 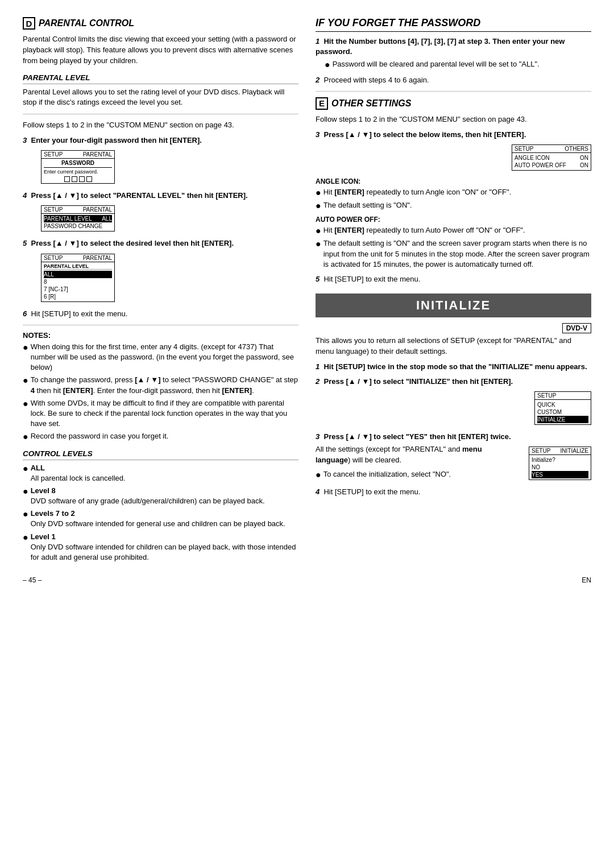 I want to click on init-step1-text: Hit [SETUP] twice in the stop mode so th…, so click(x=455, y=366).